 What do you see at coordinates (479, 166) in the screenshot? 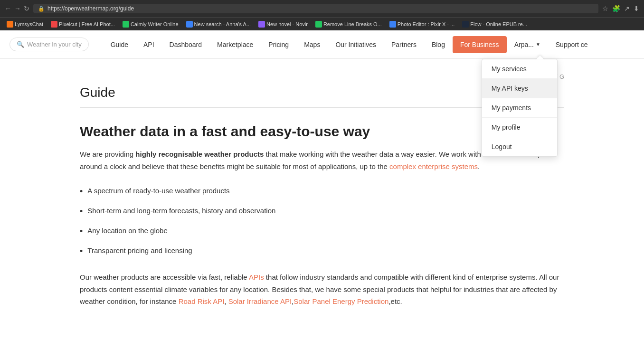
I see `description-end: .` at bounding box center [479, 166].